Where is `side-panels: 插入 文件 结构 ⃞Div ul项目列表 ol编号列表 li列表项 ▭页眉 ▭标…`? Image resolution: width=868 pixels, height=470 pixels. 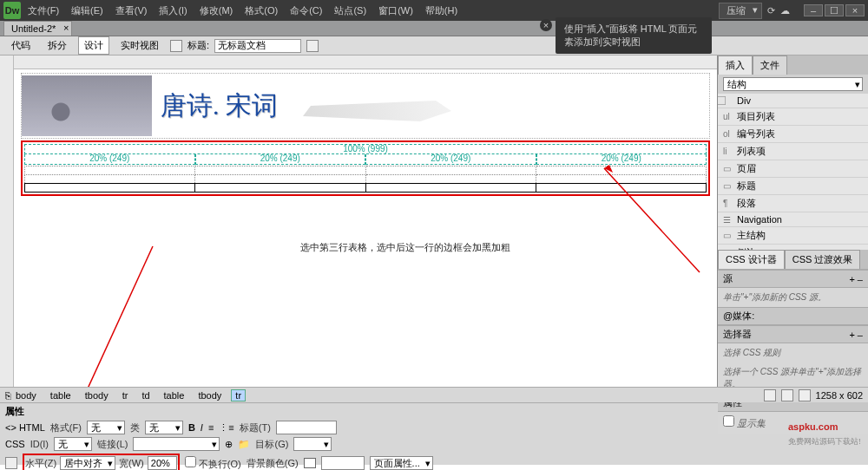
side-panels: 插入 文件 结构 ⃞Div ul项目列表 ol编号列表 li列表项 ▭页眉 ▭标… is located at coordinates (792, 221).